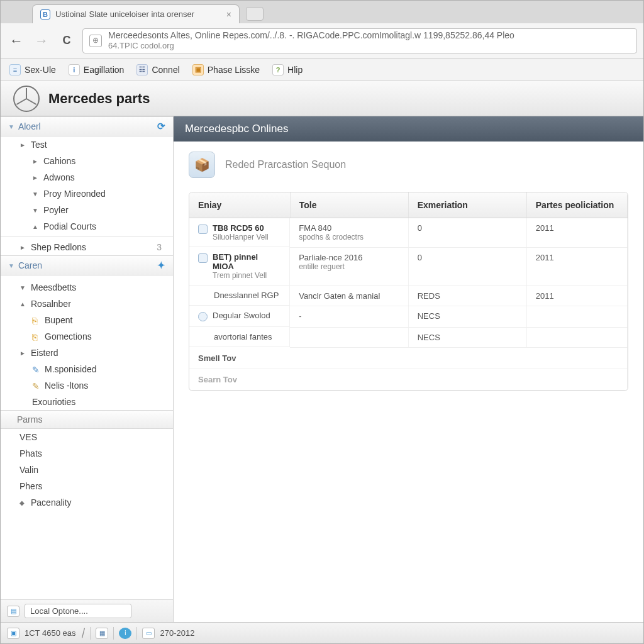 The image size is (644, 644). What do you see at coordinates (26, 99) in the screenshot?
I see `mercedes-logo-icon` at bounding box center [26, 99].